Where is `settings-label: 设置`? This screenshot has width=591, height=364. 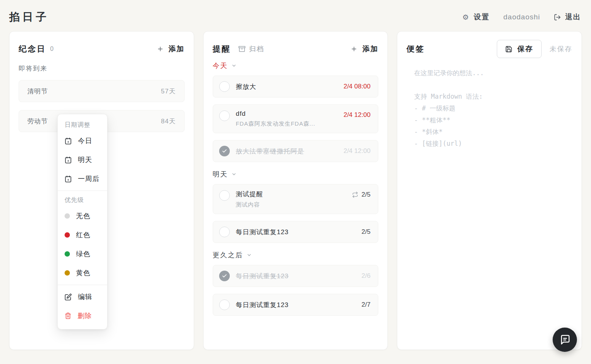
settings-label: 设置 is located at coordinates (482, 17).